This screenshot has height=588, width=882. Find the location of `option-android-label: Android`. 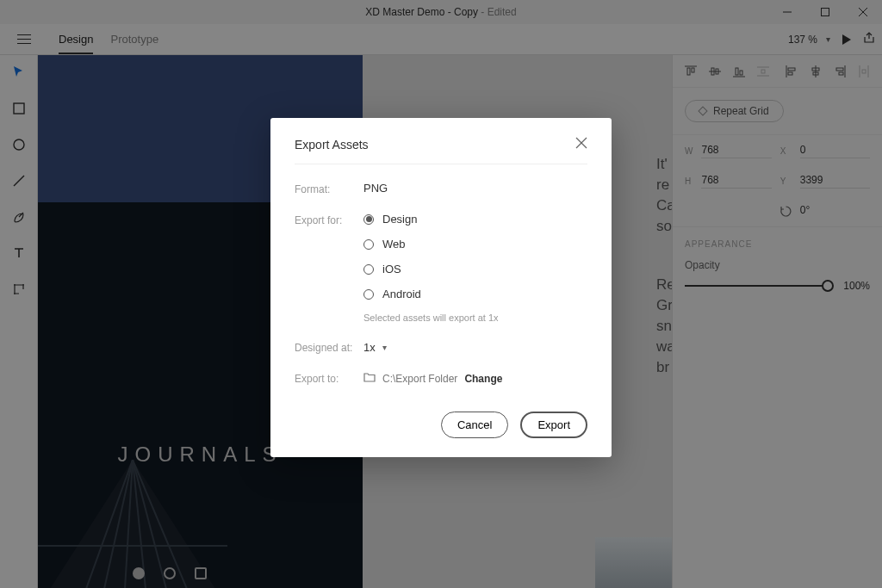

option-android-label: Android is located at coordinates (401, 294).